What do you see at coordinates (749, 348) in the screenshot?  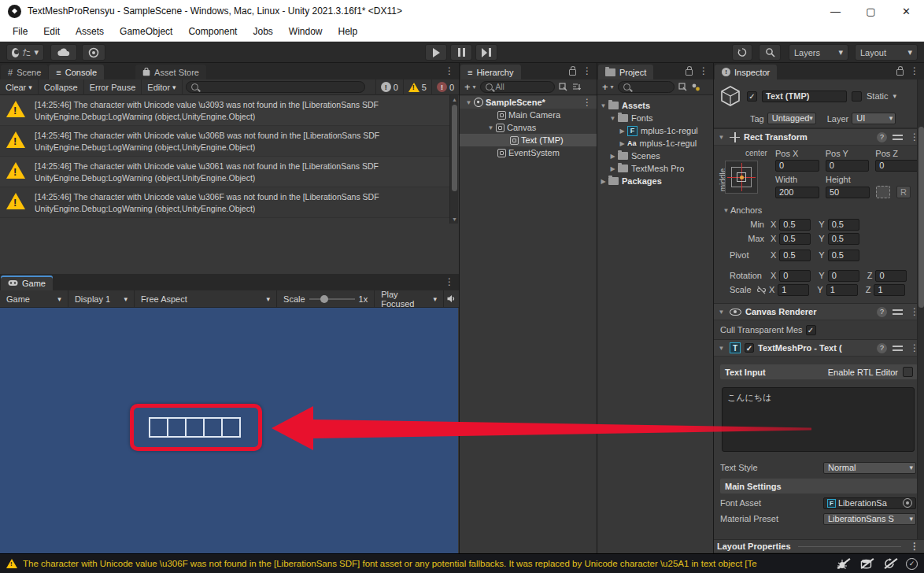 I see `component-enabled-checkbox: ✓` at bounding box center [749, 348].